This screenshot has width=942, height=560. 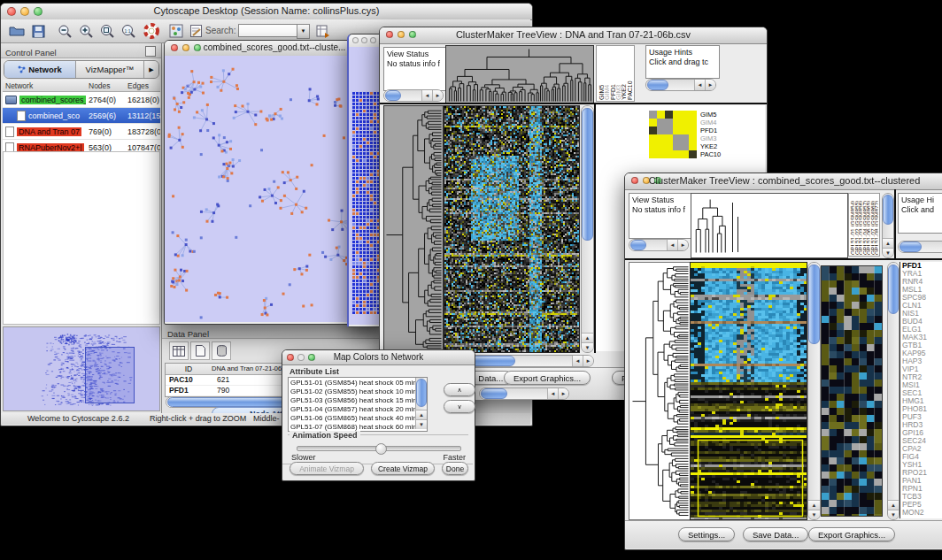 I want to click on tv2-heatmap-vscrollbar: ▲ ▼, so click(x=815, y=391).